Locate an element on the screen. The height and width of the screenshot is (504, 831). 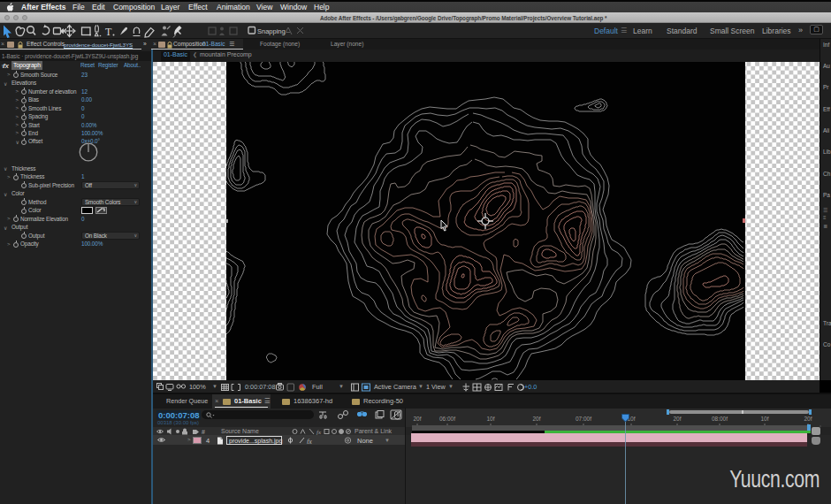
svg-text: Snapping is located at coordinates (271, 32).